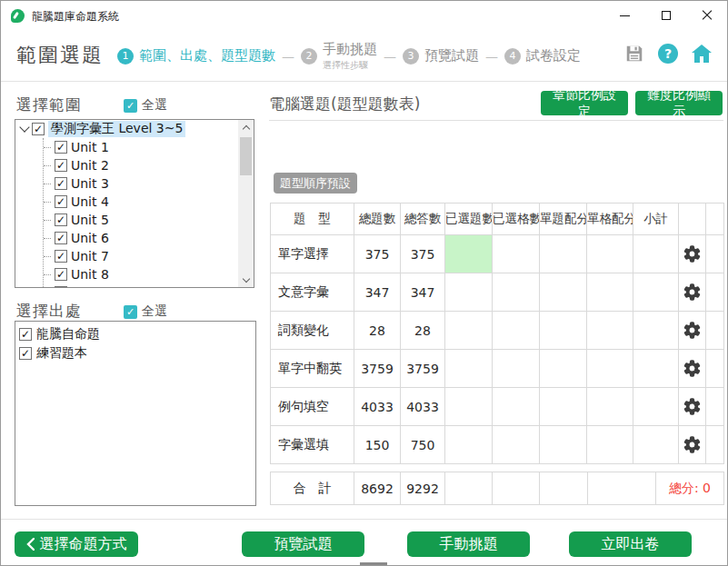  What do you see at coordinates (76, 544) in the screenshot?
I see `back-to-method-button: 選擇命題方式` at bounding box center [76, 544].